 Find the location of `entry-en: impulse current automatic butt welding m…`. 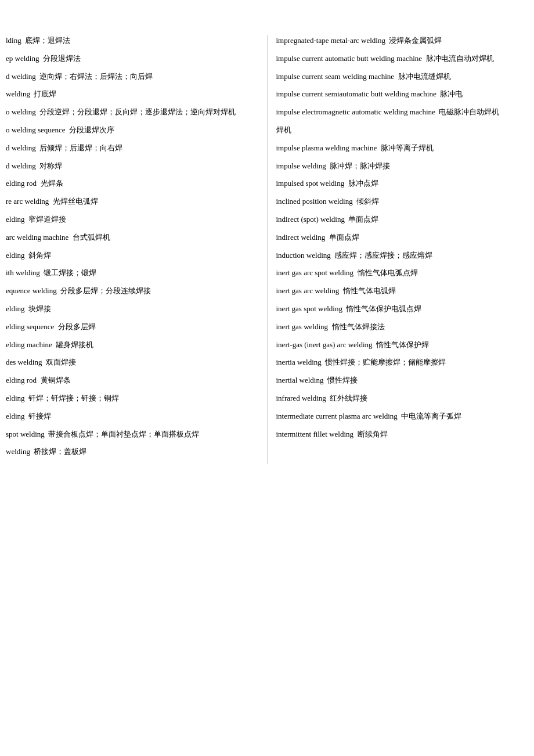

entry-en: impulse current automatic butt welding m… is located at coordinates (349, 58).